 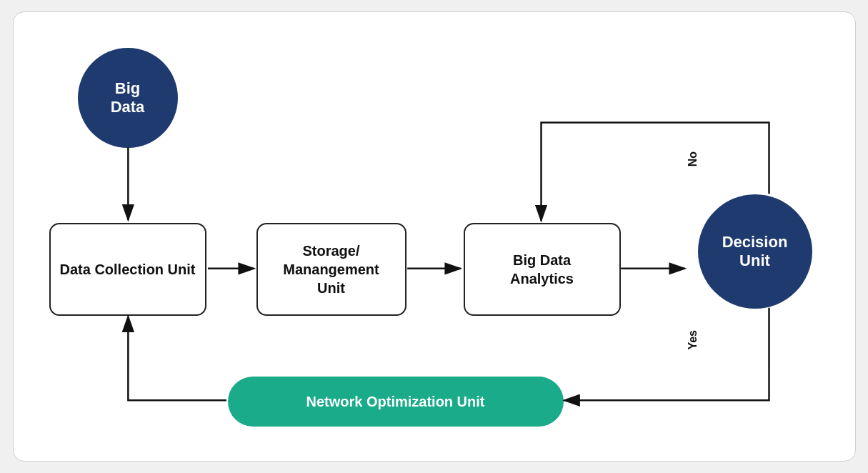 I want to click on data-collection-box: Data Collection Unit, so click(x=128, y=269).